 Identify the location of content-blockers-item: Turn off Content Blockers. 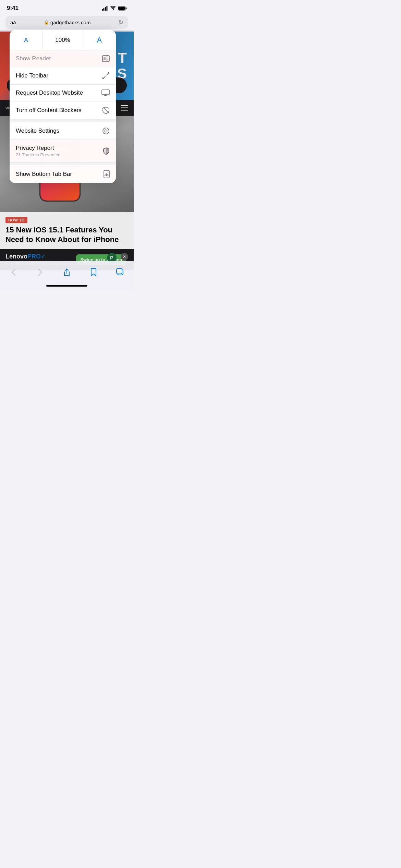
(63, 110).